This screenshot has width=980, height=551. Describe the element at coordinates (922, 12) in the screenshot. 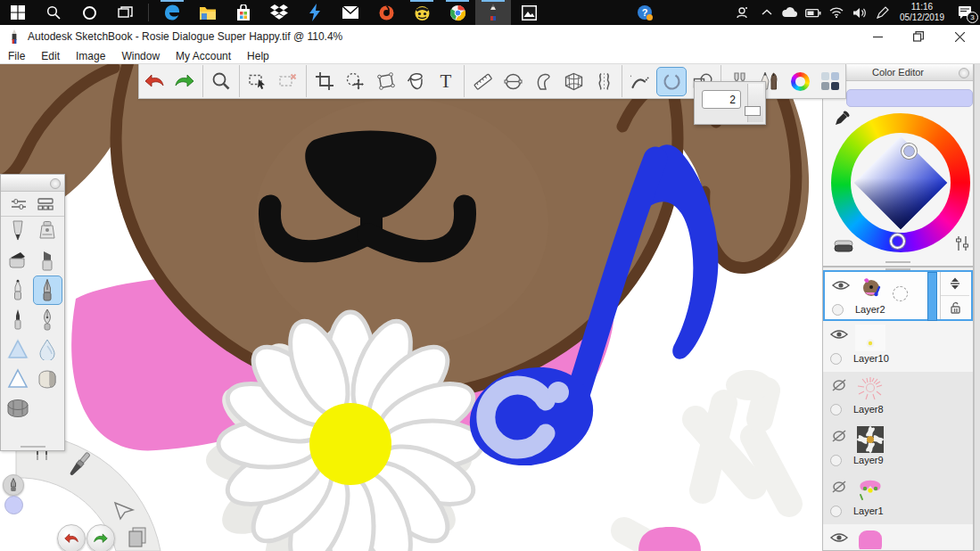

I see `taskbar-clock: 11:16 05/12/2019` at that location.